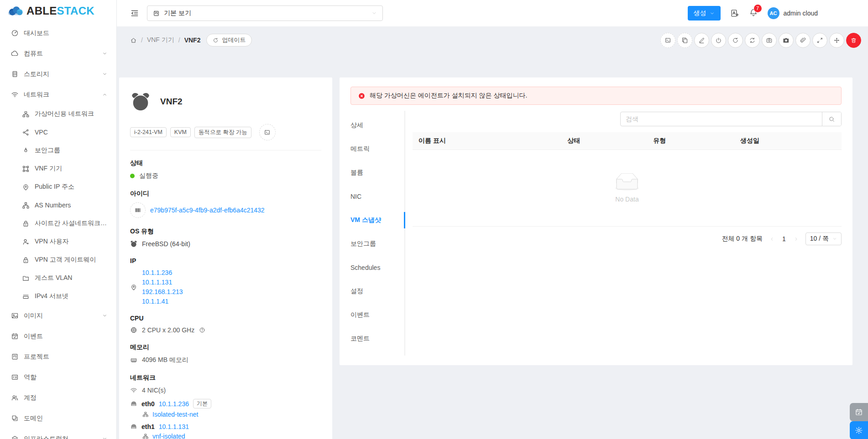 Image resolution: width=868 pixels, height=439 pixels. Describe the element at coordinates (859, 412) in the screenshot. I see `event-log-float-button` at that location.